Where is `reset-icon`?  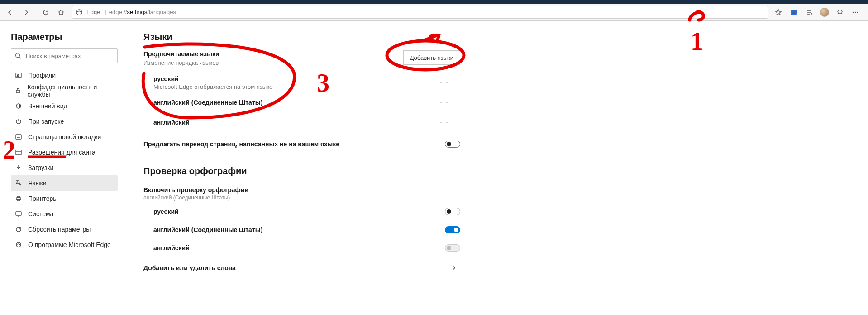
reset-icon is located at coordinates (19, 229).